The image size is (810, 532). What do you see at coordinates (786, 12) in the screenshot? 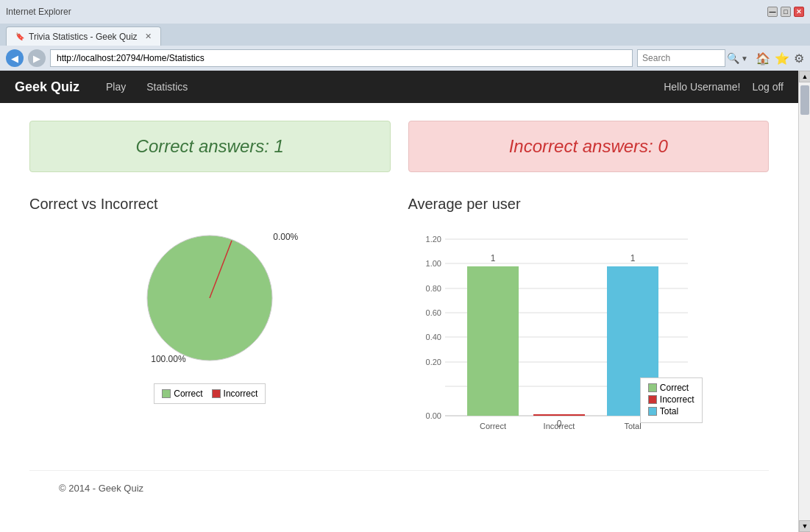
I see `maximize-button: □` at bounding box center [786, 12].